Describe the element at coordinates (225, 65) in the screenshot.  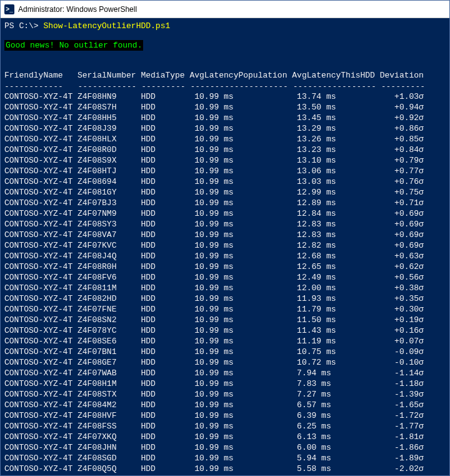
I see `blank-line` at that location.